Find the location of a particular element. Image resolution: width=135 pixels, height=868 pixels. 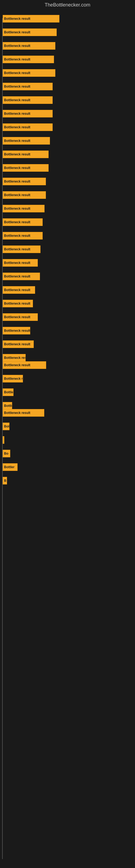

bar-label: Bottler is located at coordinates (9, 467).